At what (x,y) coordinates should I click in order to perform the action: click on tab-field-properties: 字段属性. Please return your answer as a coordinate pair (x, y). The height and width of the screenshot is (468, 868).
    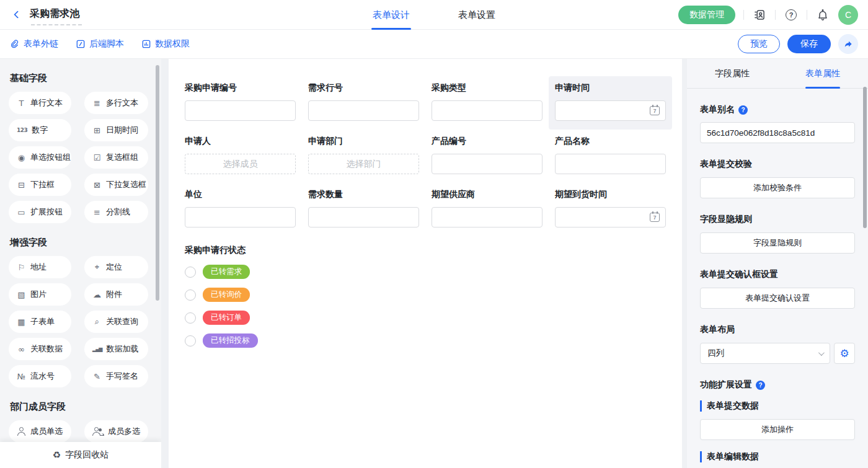
    Looking at the image, I should click on (732, 73).